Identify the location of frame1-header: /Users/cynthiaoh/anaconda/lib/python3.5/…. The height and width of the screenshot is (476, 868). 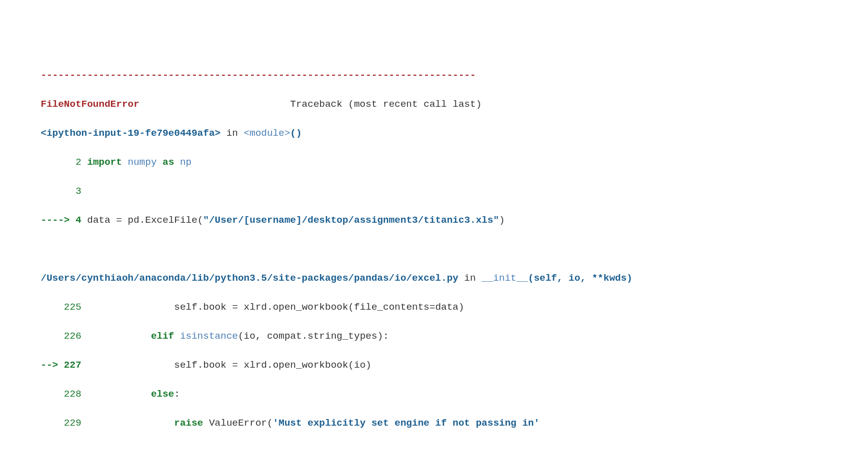
(434, 279).